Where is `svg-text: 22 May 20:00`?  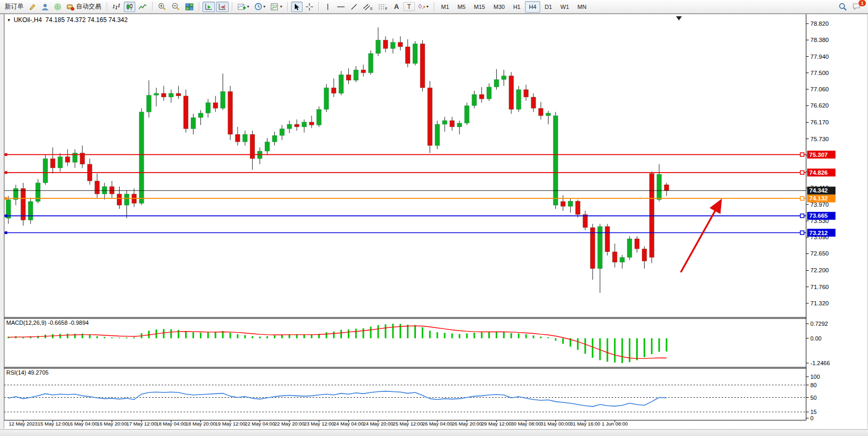
svg-text: 22 May 20:00 is located at coordinates (290, 424).